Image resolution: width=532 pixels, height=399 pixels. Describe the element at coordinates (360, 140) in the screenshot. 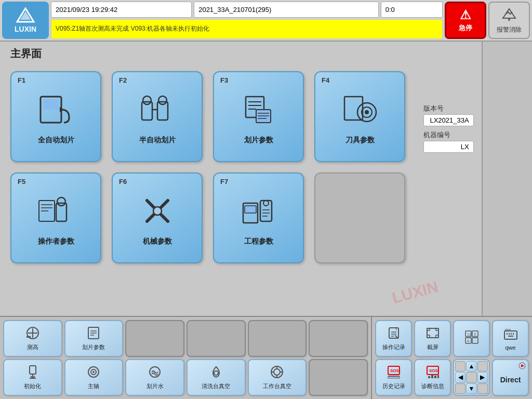

I see `menu-btn-f4-text: 刀具参数` at that location.